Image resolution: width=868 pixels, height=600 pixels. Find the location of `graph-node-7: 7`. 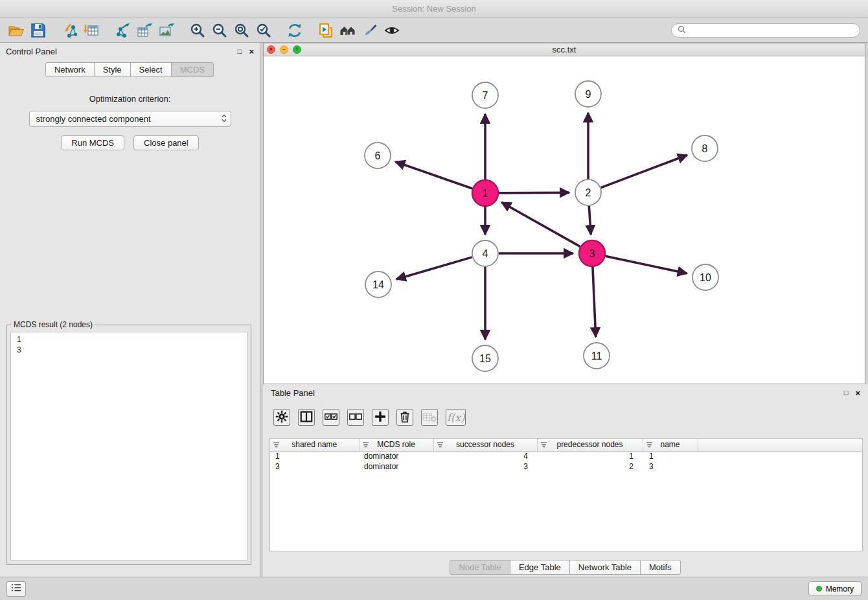

graph-node-7: 7 is located at coordinates (485, 95).